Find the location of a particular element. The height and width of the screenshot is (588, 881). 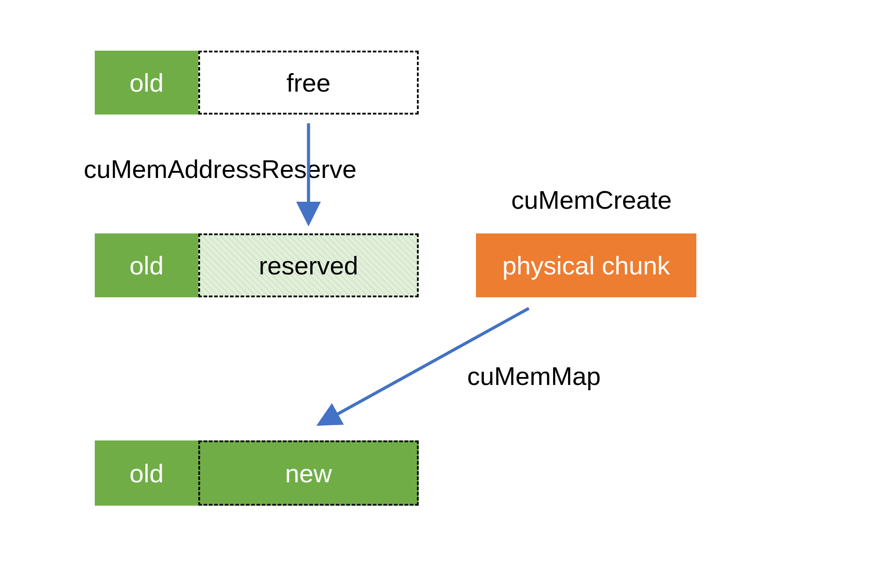

row3-new-box: new is located at coordinates (309, 473).